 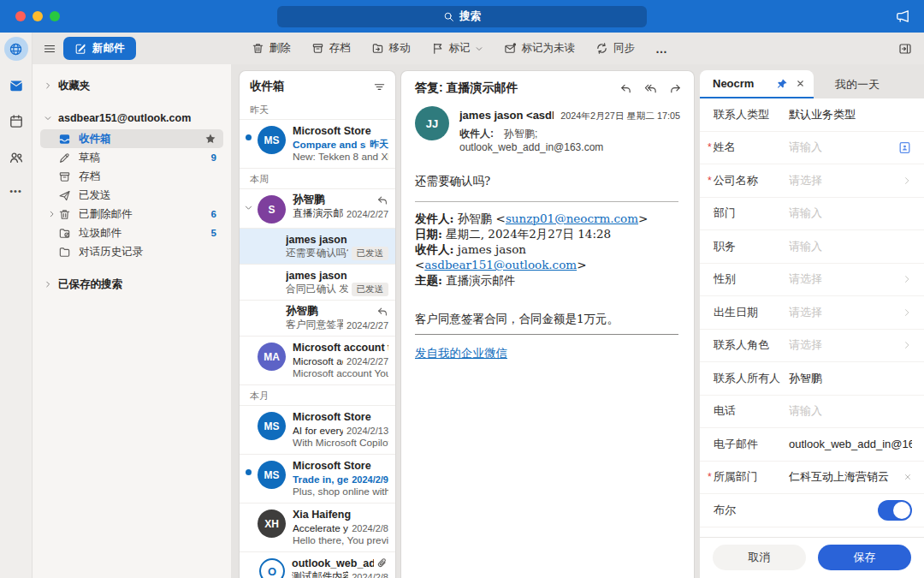 I want to click on cancel-button: 取消, so click(x=760, y=557).